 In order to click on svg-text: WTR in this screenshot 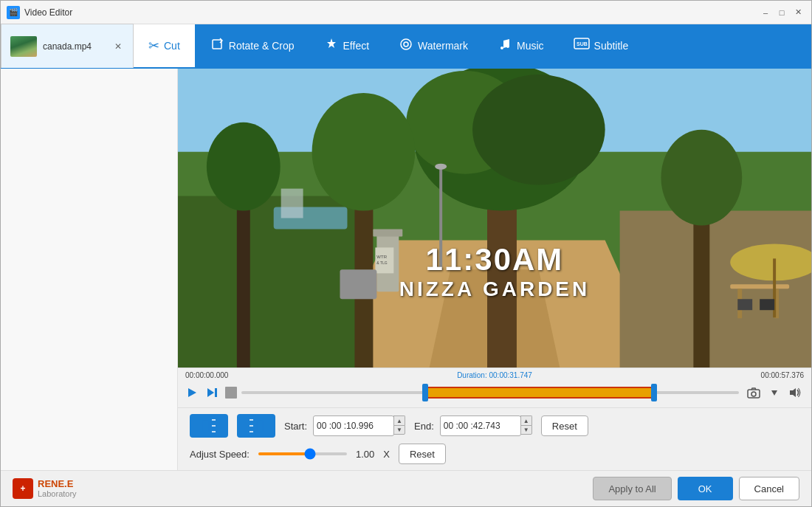, I will do `click(382, 257)`.